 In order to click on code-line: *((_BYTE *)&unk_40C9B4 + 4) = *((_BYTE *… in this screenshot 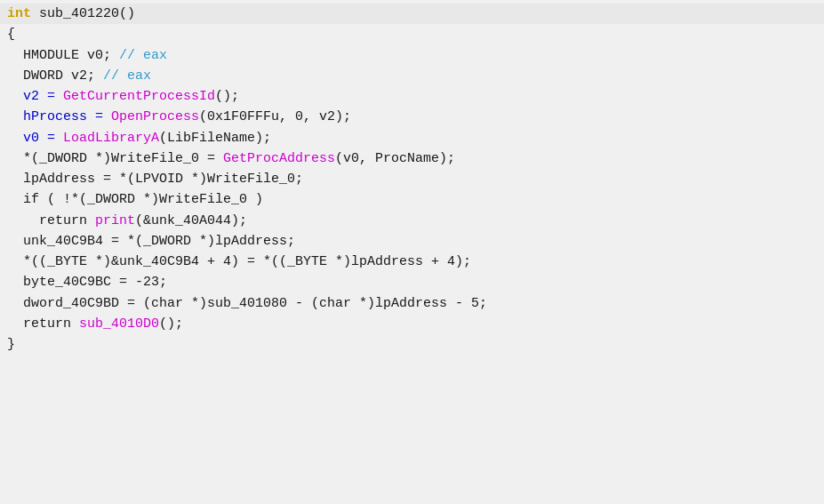, I will do `click(412, 261)`.